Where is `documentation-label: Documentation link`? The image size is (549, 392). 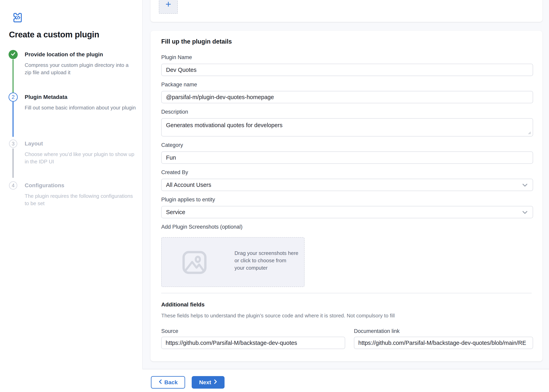 documentation-label: Documentation link is located at coordinates (377, 331).